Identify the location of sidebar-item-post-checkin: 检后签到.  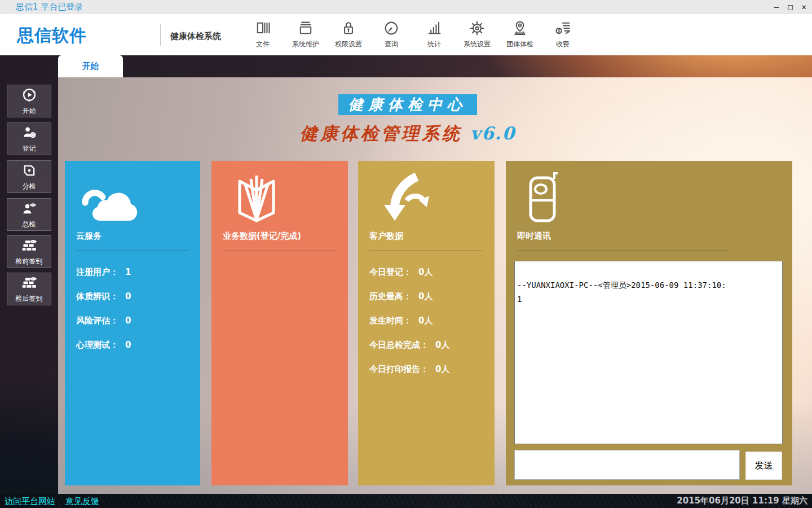
(29, 289).